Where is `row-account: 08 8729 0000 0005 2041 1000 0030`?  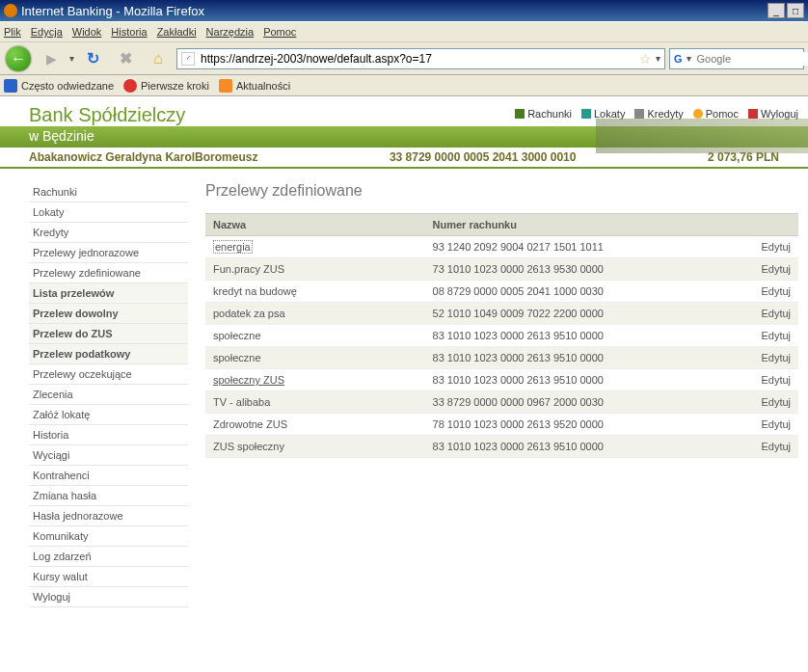
row-account: 08 8729 0000 0005 2041 1000 0030 is located at coordinates (577, 291).